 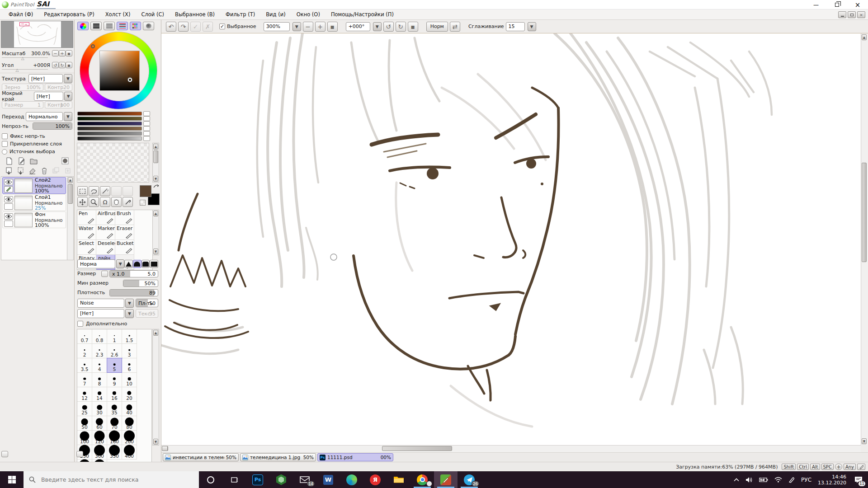 I want to click on menu-item: Фильтр (Т), so click(x=241, y=14).